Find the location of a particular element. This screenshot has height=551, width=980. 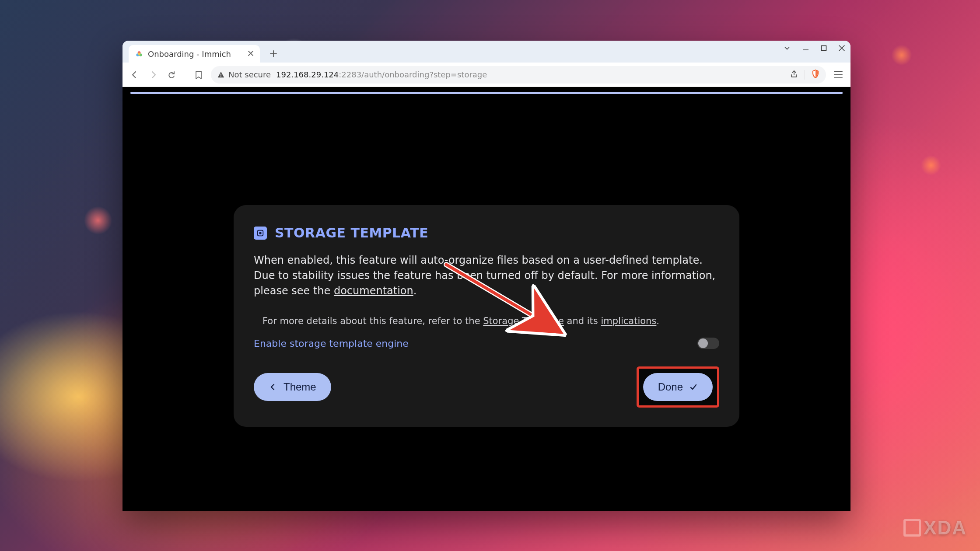

window-minimize-icon is located at coordinates (806, 48).